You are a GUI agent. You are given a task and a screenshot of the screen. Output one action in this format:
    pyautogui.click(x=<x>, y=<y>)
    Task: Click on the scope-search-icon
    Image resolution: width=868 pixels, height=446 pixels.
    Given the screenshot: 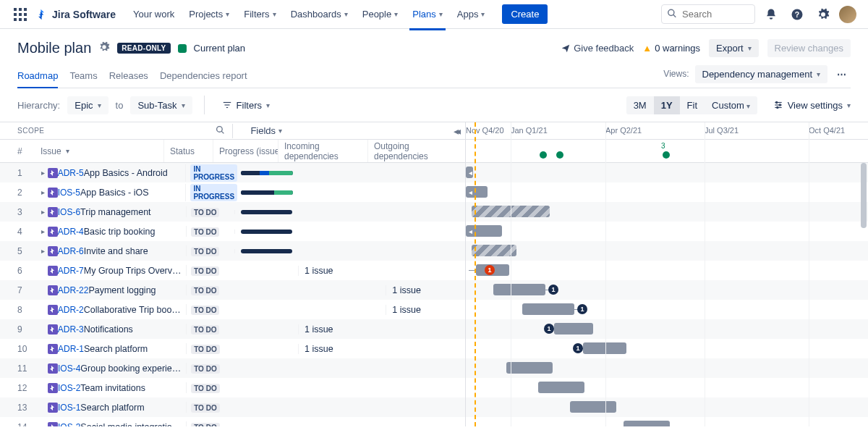 What is the action you would take?
    pyautogui.click(x=220, y=130)
    